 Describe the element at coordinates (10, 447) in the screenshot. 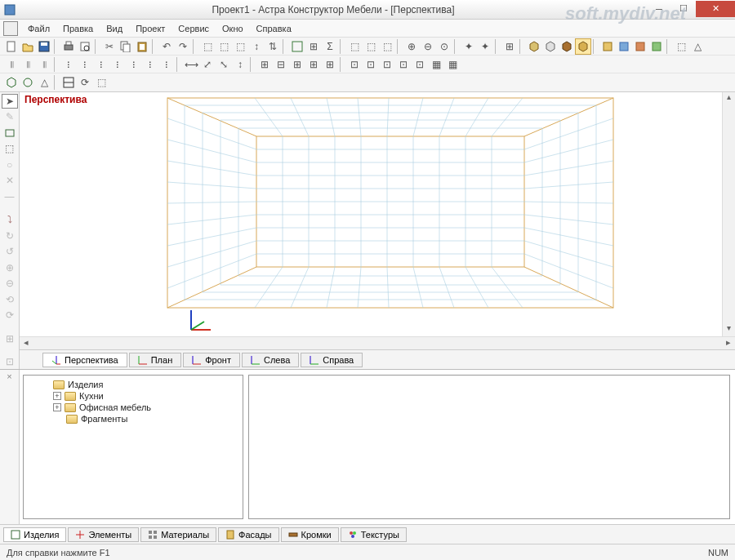

I see `panel-close-button: ×` at that location.